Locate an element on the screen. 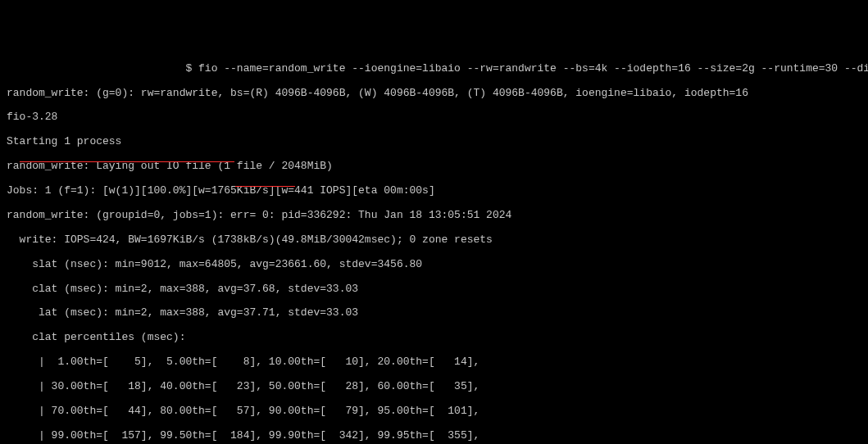 This screenshot has width=868, height=444. output-line-2: Starting 1 process is located at coordinates (434, 143).